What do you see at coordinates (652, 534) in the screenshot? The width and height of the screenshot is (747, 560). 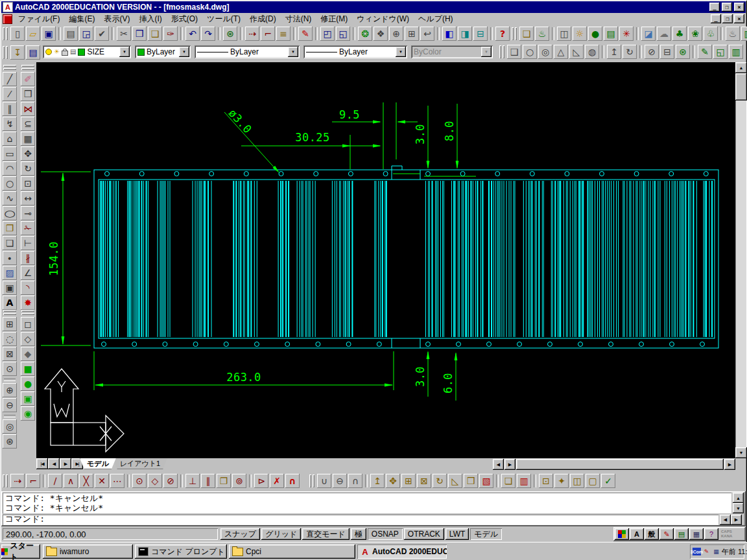 I see `ime-conversion-mode-button: 般` at bounding box center [652, 534].